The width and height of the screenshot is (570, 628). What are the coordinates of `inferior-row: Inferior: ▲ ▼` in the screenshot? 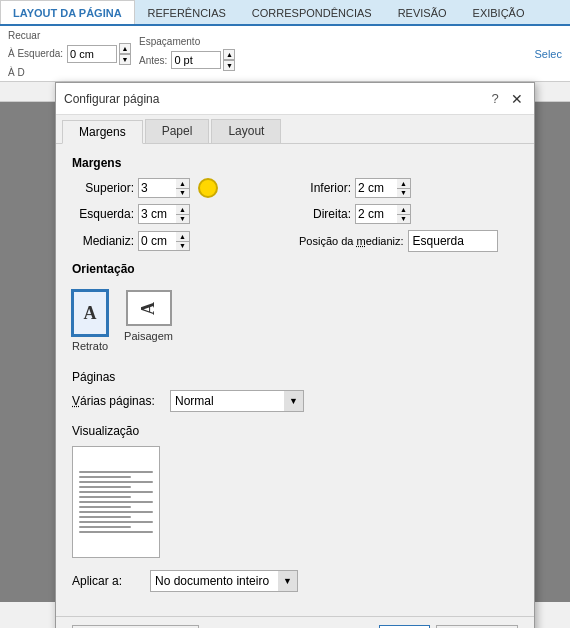 It's located at (408, 188).